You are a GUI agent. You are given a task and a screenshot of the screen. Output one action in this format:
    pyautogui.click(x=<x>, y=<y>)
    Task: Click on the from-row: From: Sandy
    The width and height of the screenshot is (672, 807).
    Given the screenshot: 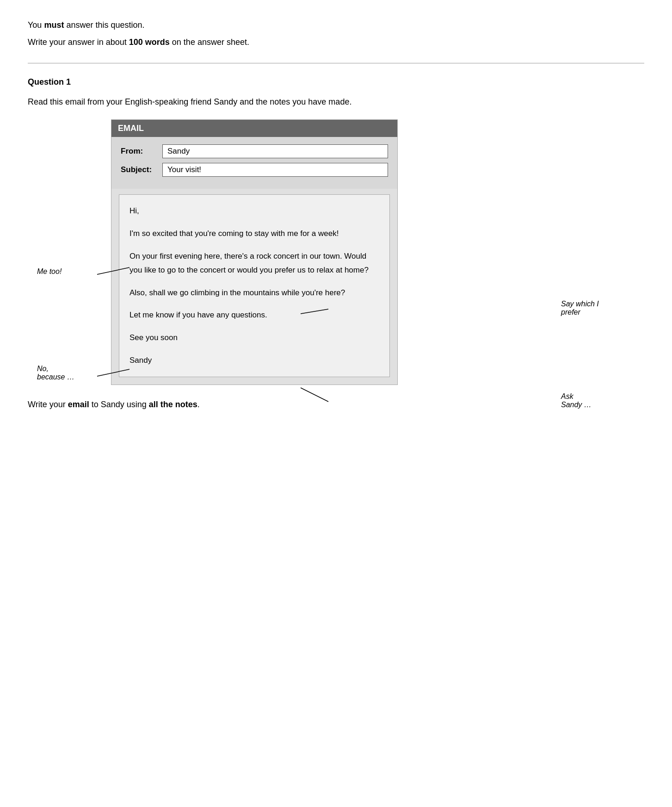 What is the action you would take?
    pyautogui.click(x=254, y=151)
    